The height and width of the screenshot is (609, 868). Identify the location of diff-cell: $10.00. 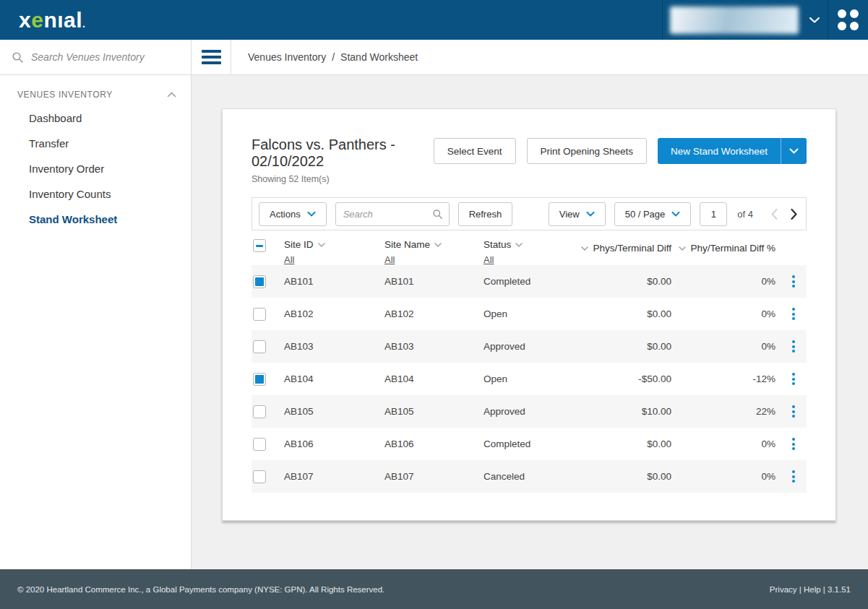
(626, 412).